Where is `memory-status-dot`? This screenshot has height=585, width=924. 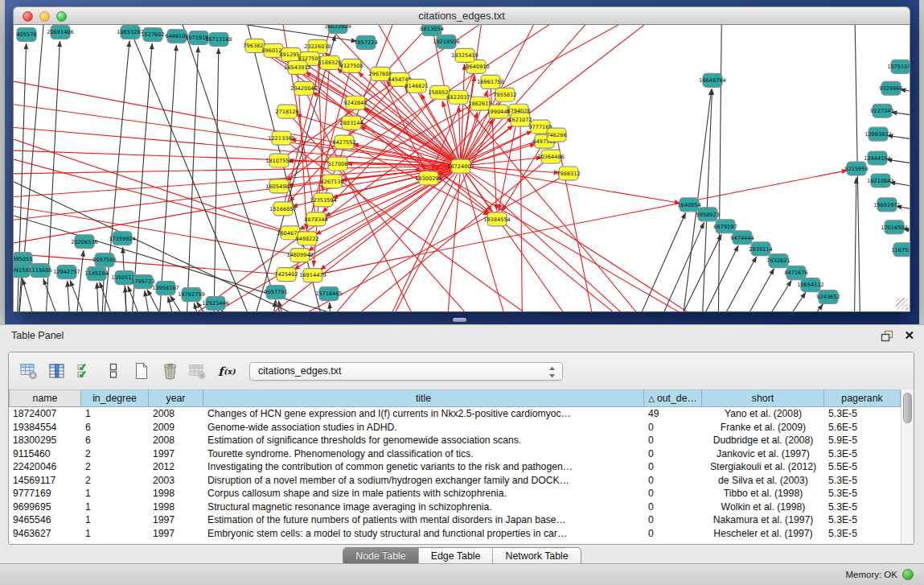 memory-status-dot is located at coordinates (908, 575).